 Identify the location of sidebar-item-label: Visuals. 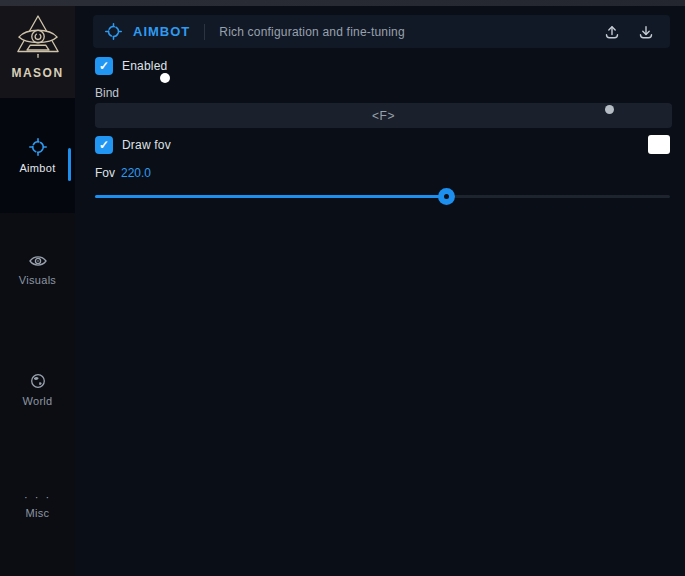
(38, 280).